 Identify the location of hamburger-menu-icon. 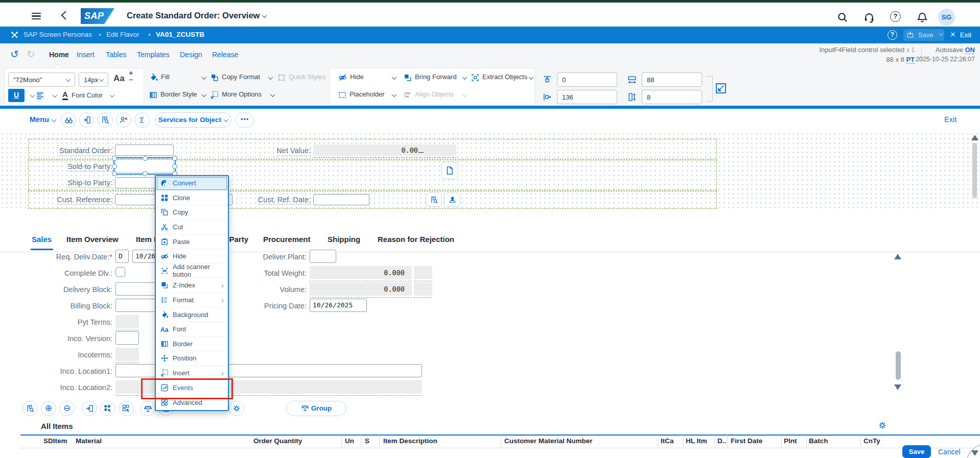
(36, 16).